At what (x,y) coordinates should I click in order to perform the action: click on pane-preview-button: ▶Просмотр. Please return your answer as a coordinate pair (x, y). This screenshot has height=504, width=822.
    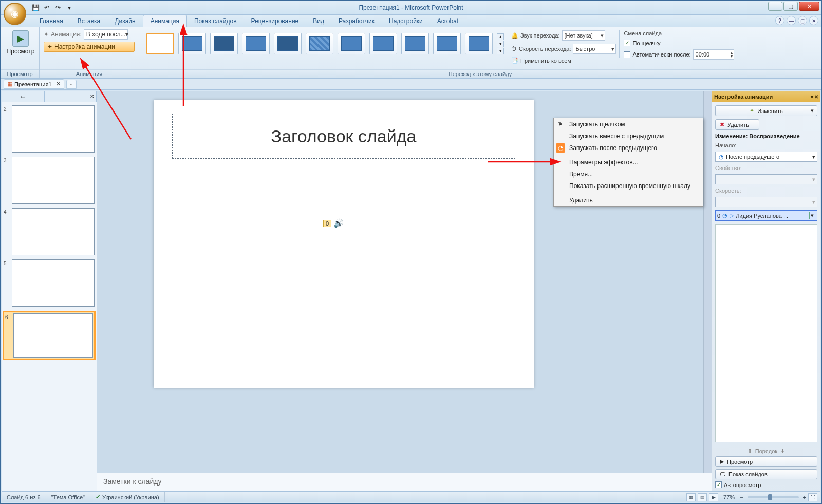
    Looking at the image, I should click on (767, 461).